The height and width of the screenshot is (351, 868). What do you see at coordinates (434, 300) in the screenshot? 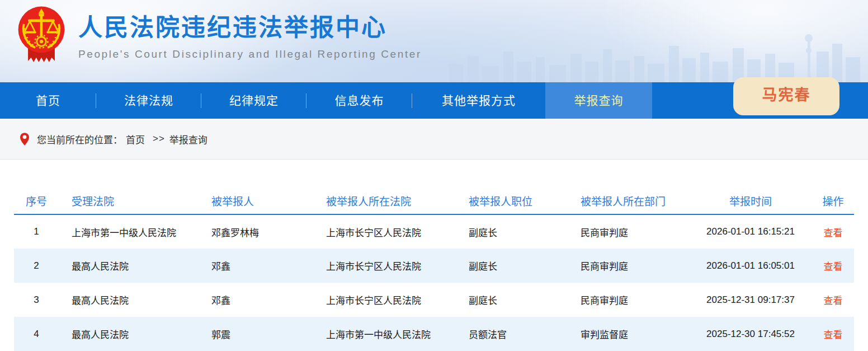
I see `table-row: 3 最高人民法院 邓鑫 上海市长宁区人民法院 副庭长 民商审判庭 2025-12…` at bounding box center [434, 300].